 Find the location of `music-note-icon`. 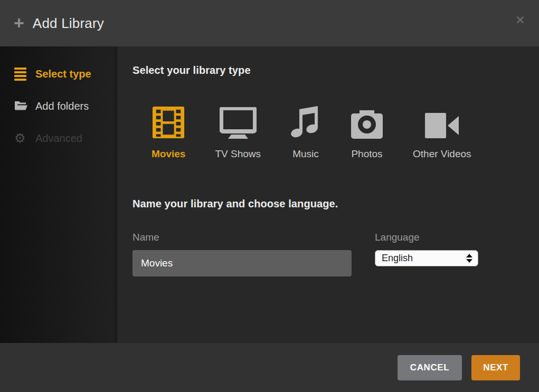

music-note-icon is located at coordinates (306, 122).